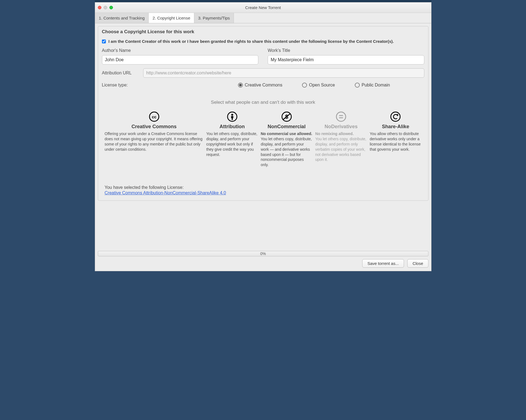 The height and width of the screenshot is (420, 526). I want to click on option-noderivatives: NoDerivatives No remixing allowed. You l…, so click(341, 139).